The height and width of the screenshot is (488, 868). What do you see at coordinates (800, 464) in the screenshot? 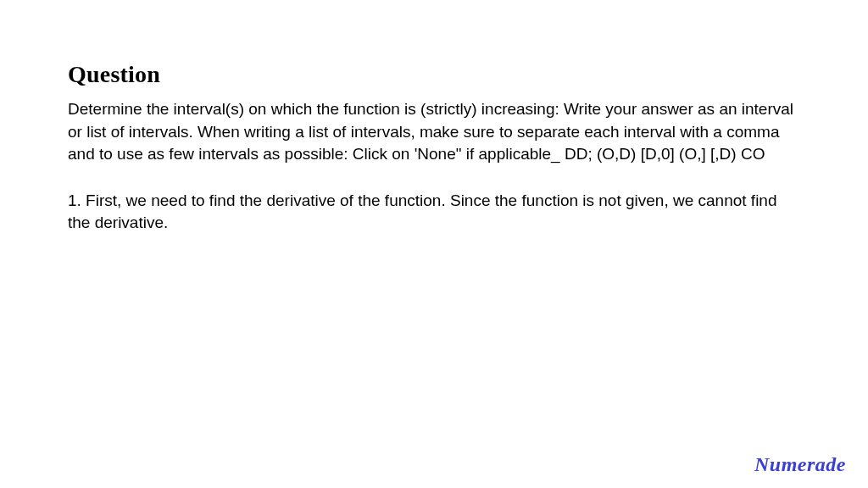
I see `brand-logo: Numerade` at bounding box center [800, 464].